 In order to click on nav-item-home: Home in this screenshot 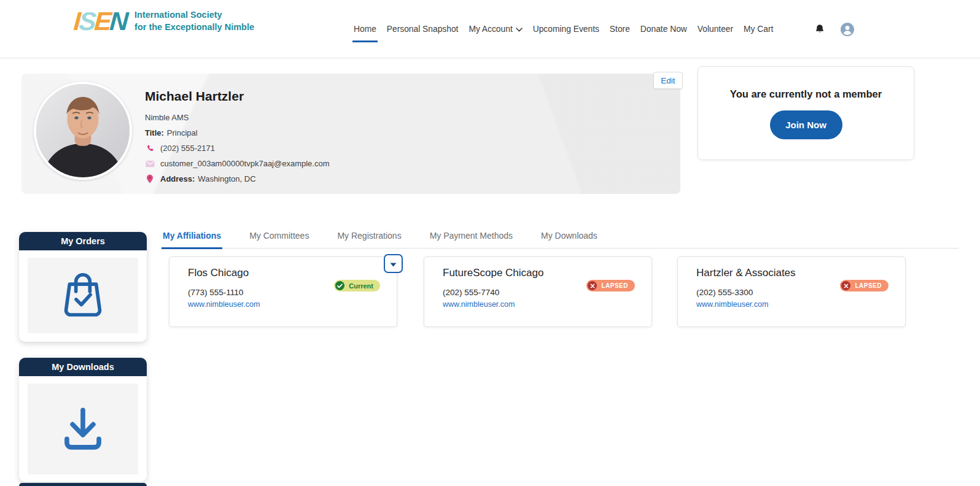, I will do `click(365, 29)`.